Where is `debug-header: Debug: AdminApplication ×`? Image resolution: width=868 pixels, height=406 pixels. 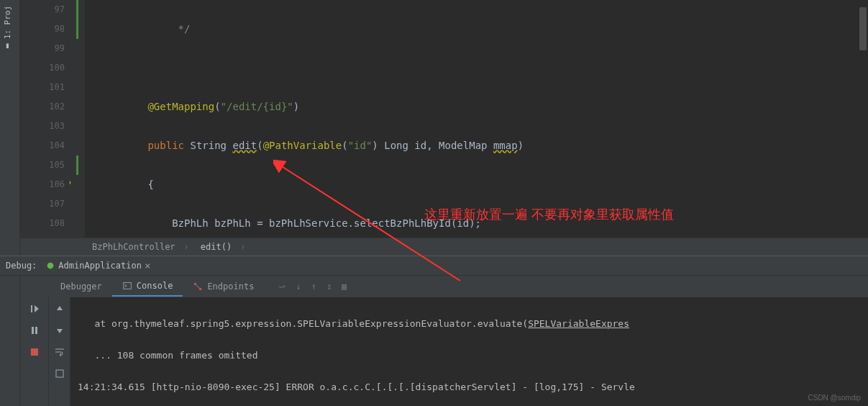
debug-header: Debug: AdminApplication × is located at coordinates (434, 266).